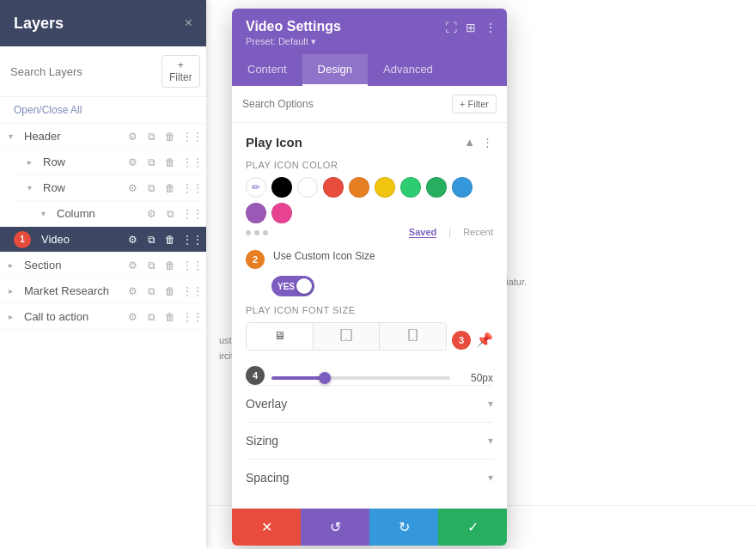 The image size is (756, 549). What do you see at coordinates (369, 199) in the screenshot?
I see `play-icon-color-section: Play Icon Color ✏` at bounding box center [369, 199].